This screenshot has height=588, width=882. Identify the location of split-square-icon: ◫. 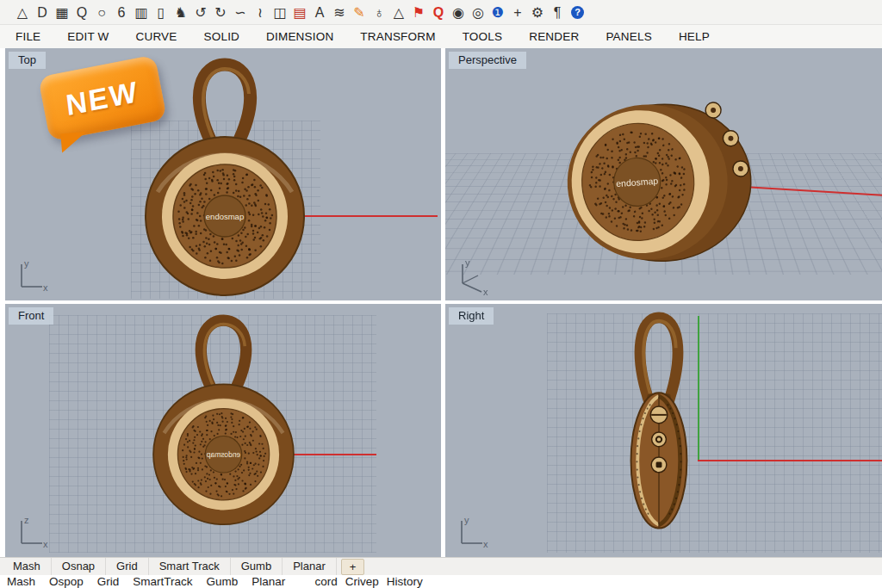
(280, 12).